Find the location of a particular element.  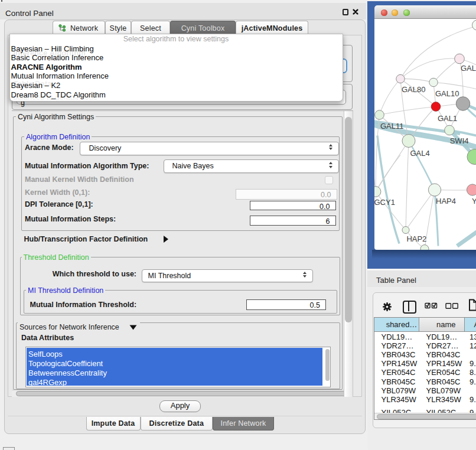

svg-text: GCY1 is located at coordinates (385, 202).